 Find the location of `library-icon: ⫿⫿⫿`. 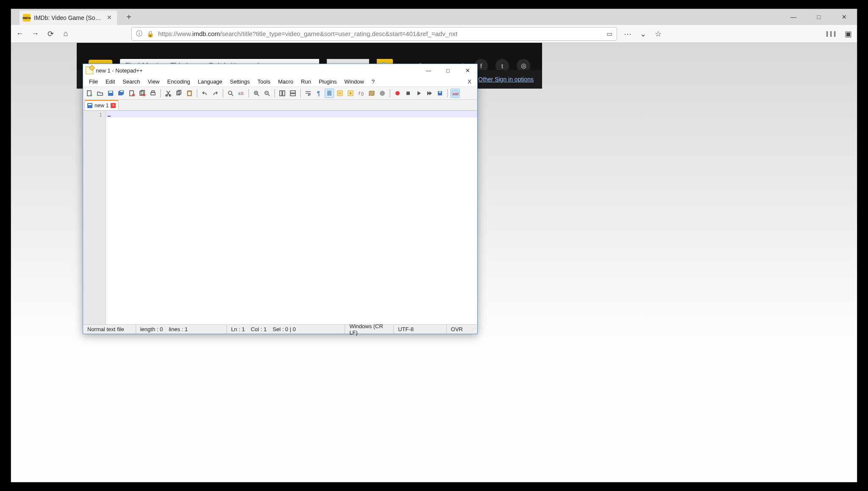

library-icon: ⫿⫿⫿ is located at coordinates (831, 34).